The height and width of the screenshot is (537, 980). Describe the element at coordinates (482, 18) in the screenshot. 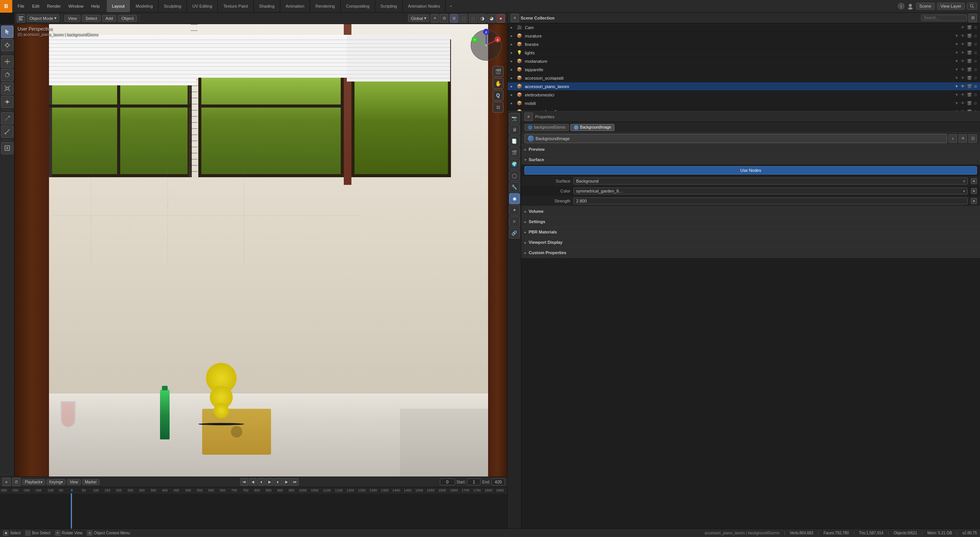

I see `solid-shading-btn: ◑` at that location.